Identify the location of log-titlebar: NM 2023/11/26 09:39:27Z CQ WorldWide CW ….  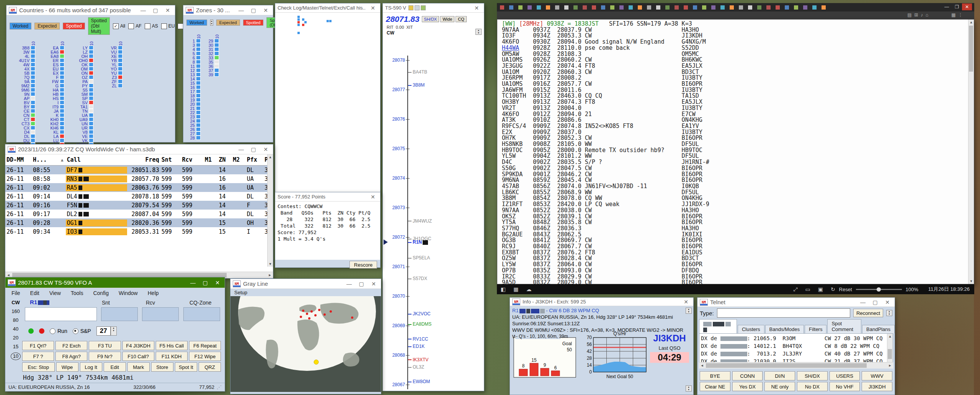
(139, 149).